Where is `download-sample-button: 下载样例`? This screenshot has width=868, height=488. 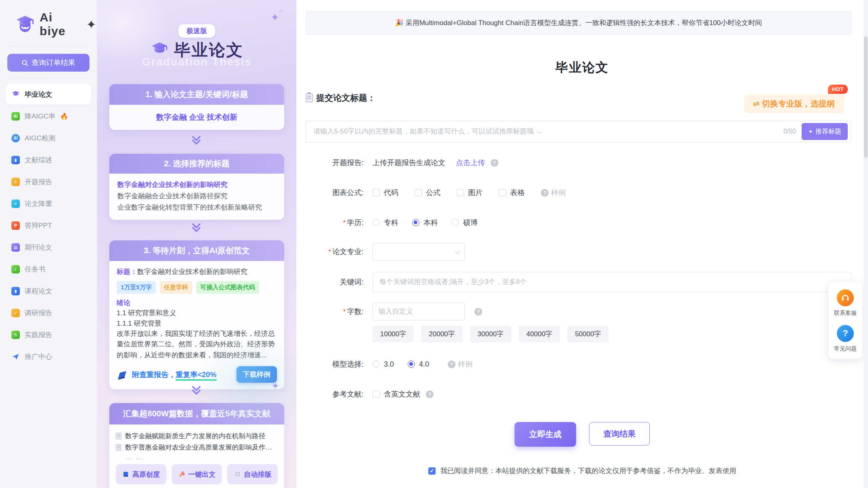
download-sample-button: 下载样例 is located at coordinates (257, 375).